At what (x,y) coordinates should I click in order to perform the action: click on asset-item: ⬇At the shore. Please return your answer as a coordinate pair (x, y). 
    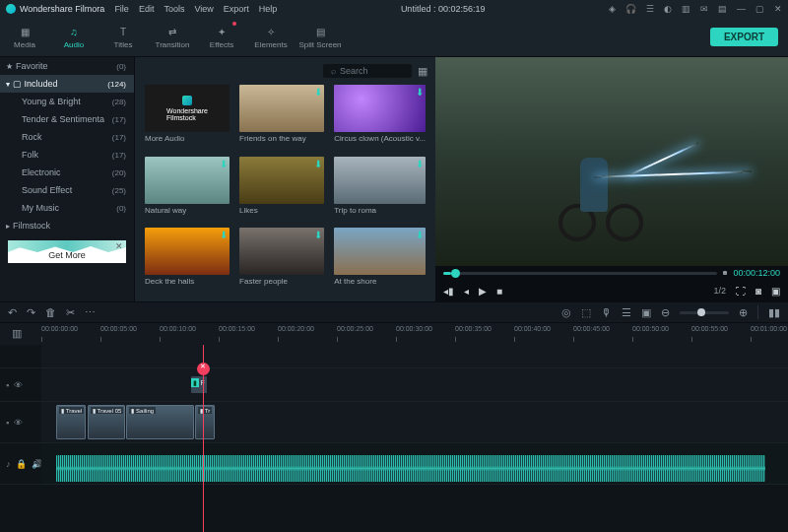
    Looking at the image, I should click on (380, 260).